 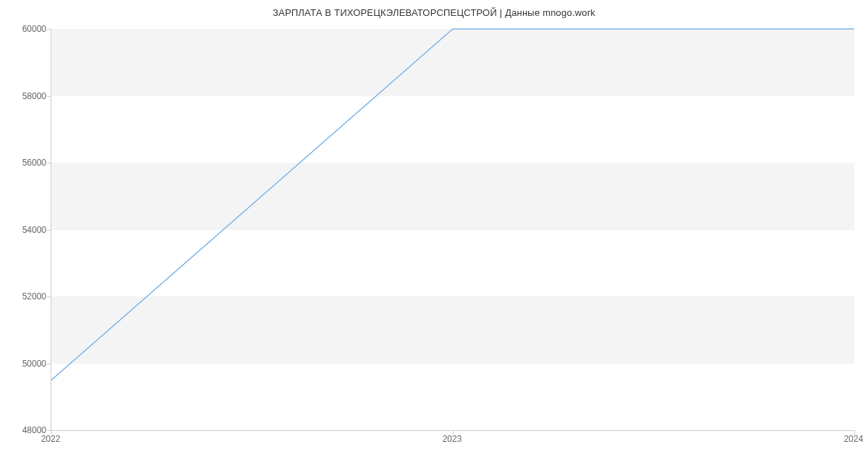 I want to click on x-axis-label: 2023, so click(x=453, y=439).